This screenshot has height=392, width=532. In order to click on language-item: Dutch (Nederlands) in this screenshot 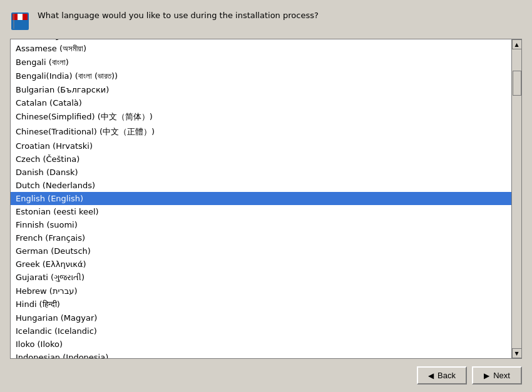, I will do `click(261, 185)`.